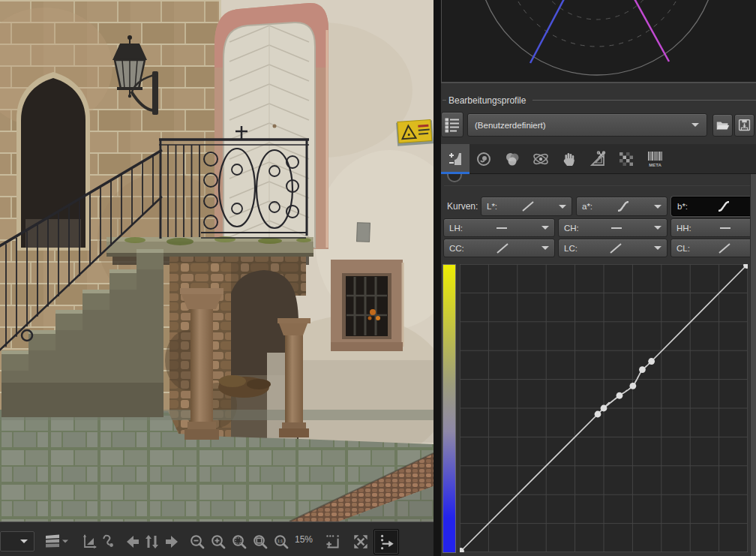 The width and height of the screenshot is (756, 556). Describe the element at coordinates (613, 228) in the screenshot. I see `curve-select-ch: CH:` at that location.